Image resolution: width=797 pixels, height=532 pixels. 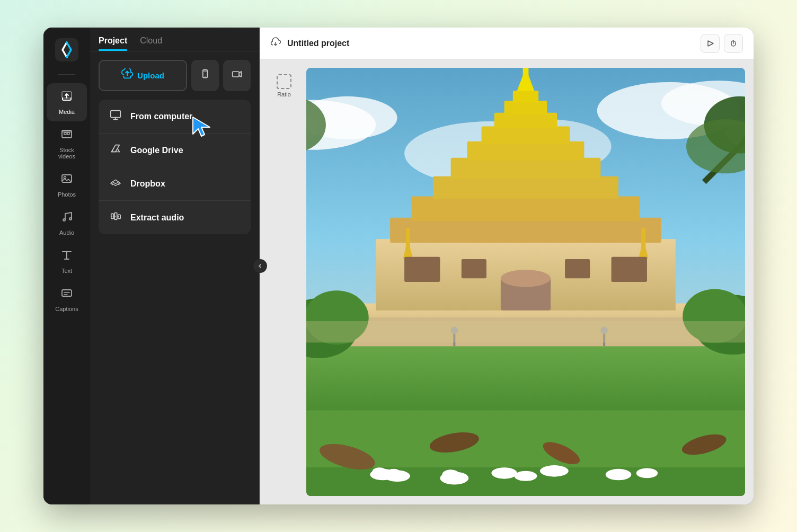 I want to click on dropdown-item-dropbox: Dropbox, so click(x=175, y=183).